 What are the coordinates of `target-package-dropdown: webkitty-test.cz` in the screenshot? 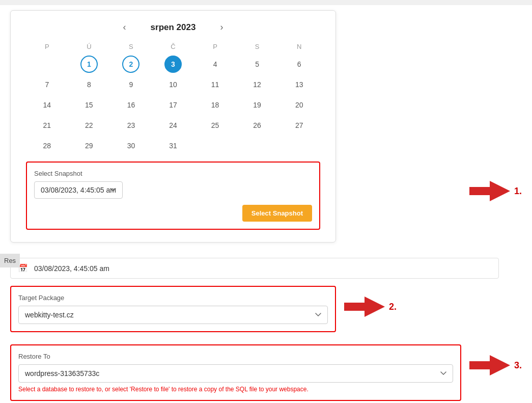 It's located at (173, 315).